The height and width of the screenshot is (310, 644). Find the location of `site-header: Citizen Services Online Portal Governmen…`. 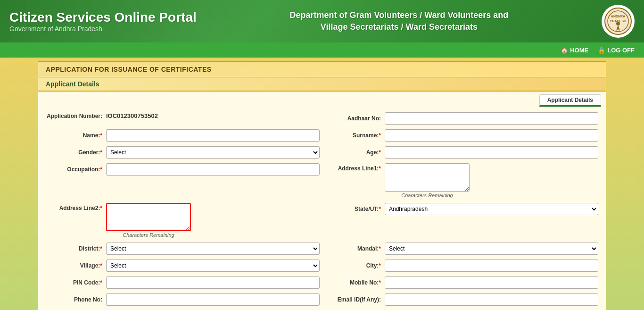

site-header: Citizen Services Online Portal Governmen… is located at coordinates (322, 21).